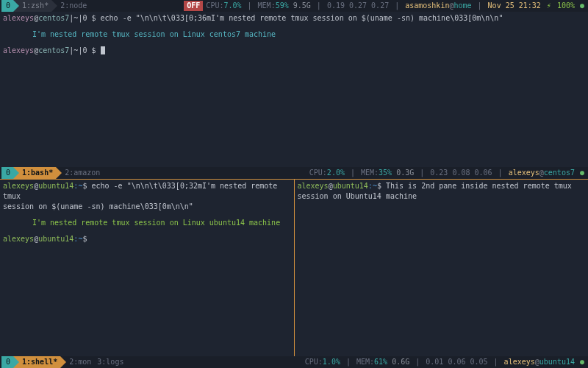  Describe the element at coordinates (542, 173) in the screenshot. I see `user-host: alexeys@centos7` at that location.